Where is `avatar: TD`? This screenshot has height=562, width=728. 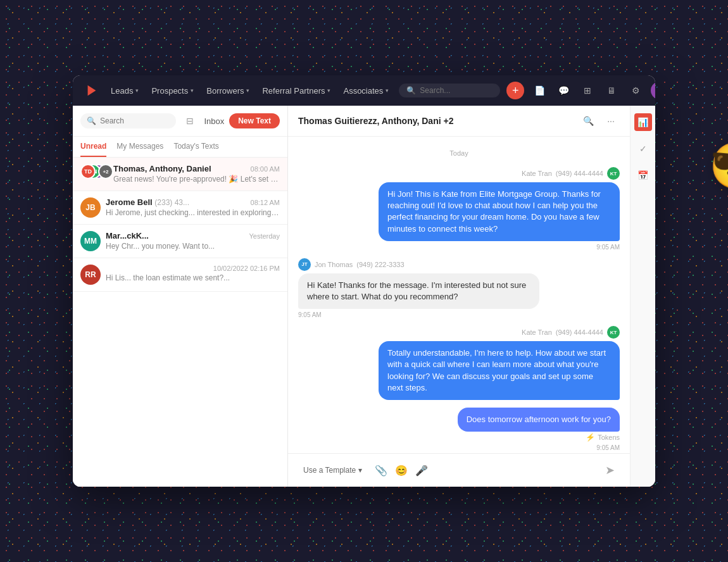
avatar: TD is located at coordinates (88, 172).